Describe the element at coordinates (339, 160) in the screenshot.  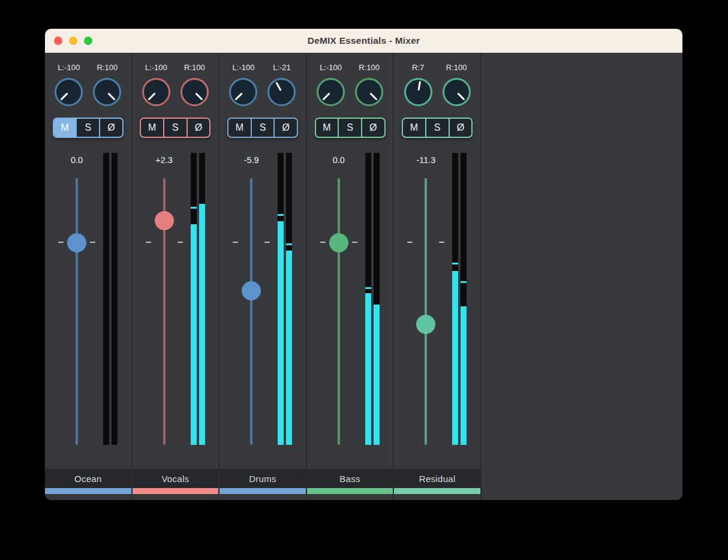
I see `gain-value: 0.0` at that location.